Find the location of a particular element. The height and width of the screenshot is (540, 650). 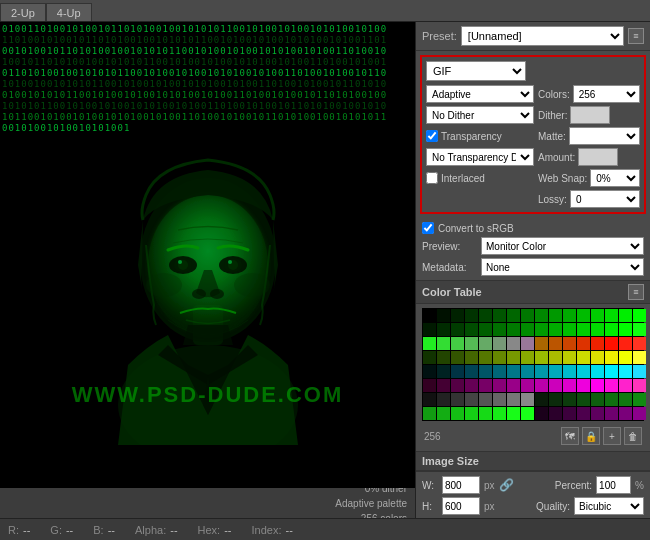

metadata-select: None is located at coordinates (562, 267).